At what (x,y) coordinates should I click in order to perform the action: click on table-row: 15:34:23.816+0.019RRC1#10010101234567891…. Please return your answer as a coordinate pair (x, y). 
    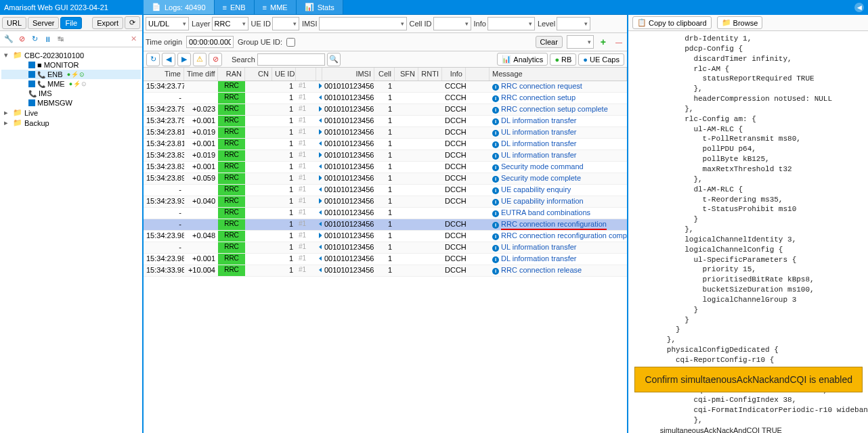
    Looking at the image, I should click on (385, 133).